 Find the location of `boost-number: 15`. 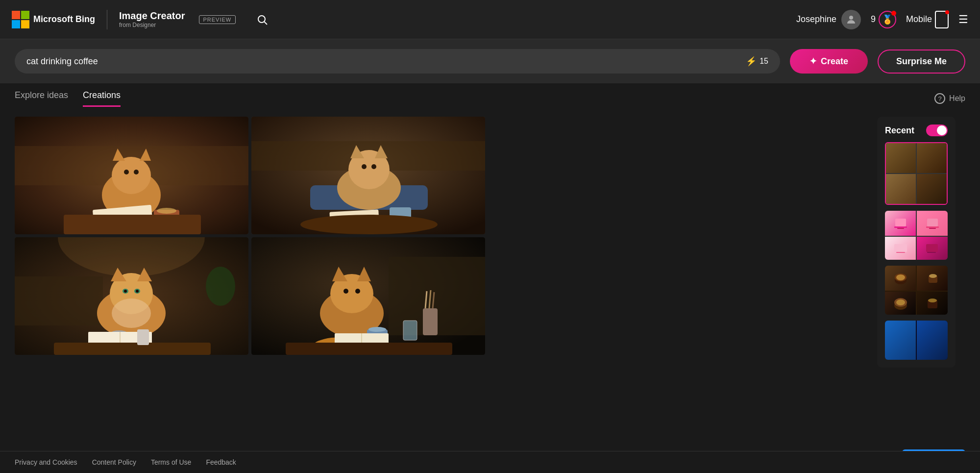

boost-number: 15 is located at coordinates (764, 61).